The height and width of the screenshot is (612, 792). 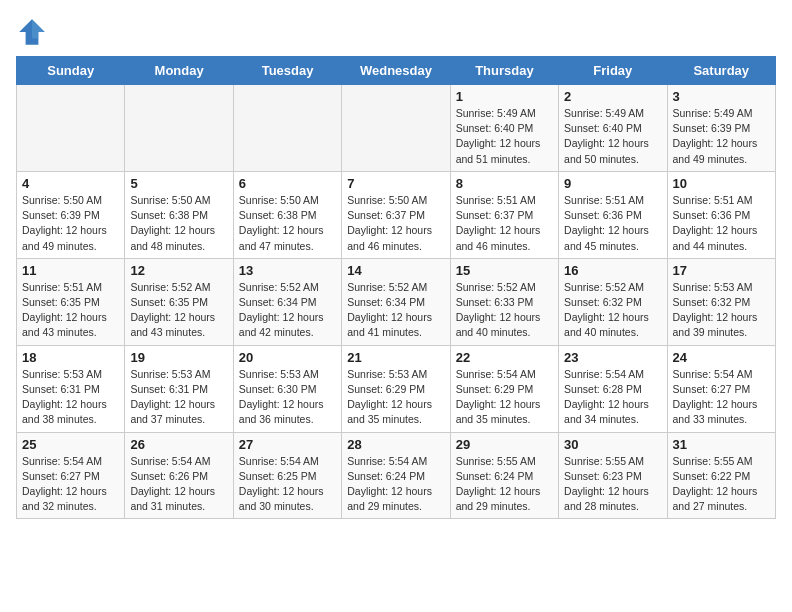 What do you see at coordinates (722, 136) in the screenshot?
I see `day-info: Sunrise: 5:49 AM Sunset: 6:39 PM Dayligh…` at bounding box center [722, 136].